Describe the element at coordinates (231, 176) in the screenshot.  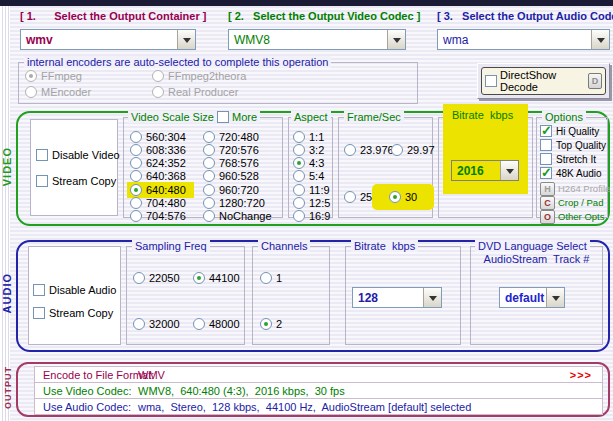
I see `radio-scale-960-528: 960:528` at that location.